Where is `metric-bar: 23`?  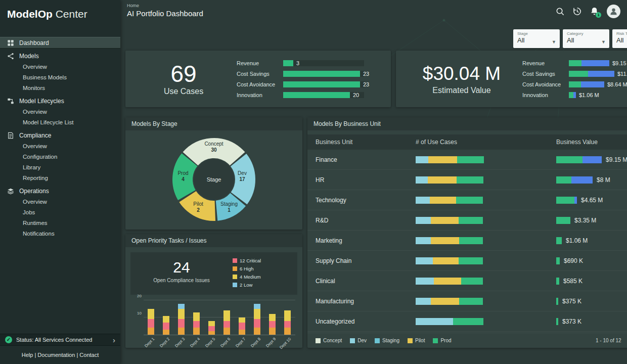
metric-bar: 23 is located at coordinates (324, 74).